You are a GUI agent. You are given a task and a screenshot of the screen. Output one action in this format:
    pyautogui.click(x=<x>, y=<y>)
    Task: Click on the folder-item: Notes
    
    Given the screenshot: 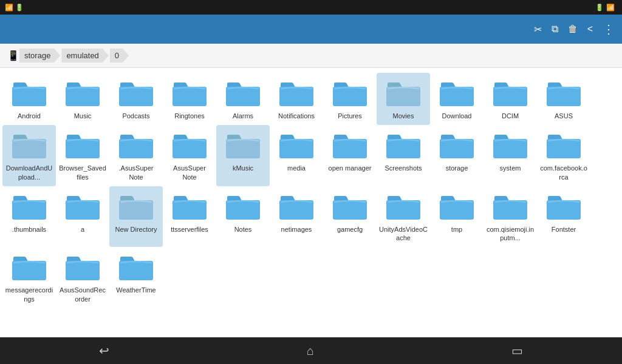 What is the action you would take?
    pyautogui.click(x=243, y=217)
    